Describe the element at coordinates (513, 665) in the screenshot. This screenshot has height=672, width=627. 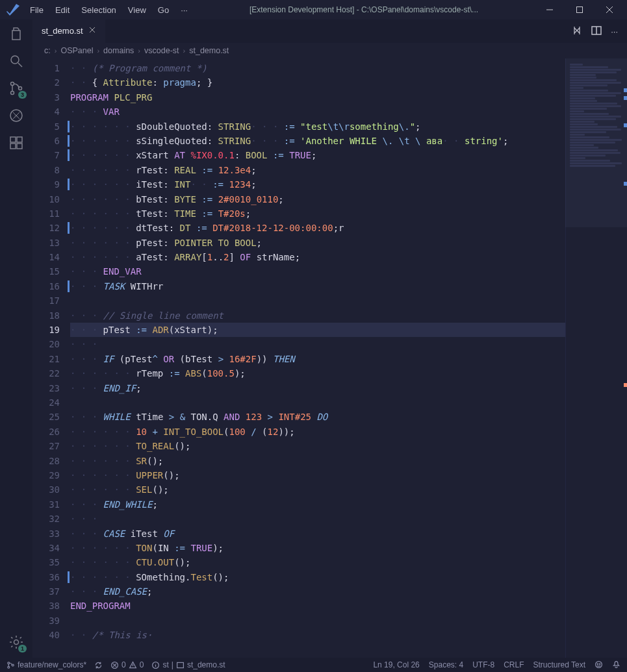
I see `status-eol: CRLF` at that location.